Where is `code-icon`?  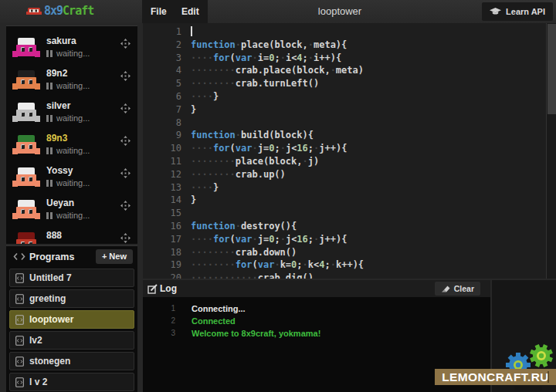 code-icon is located at coordinates (19, 256).